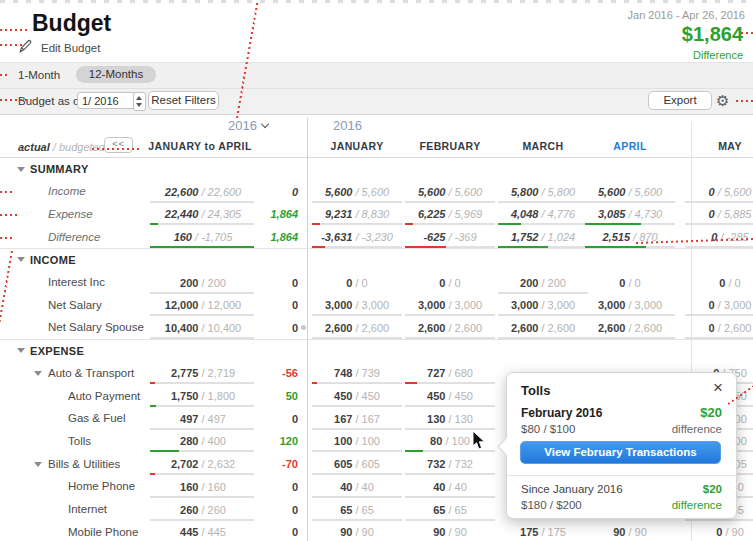 Image resolution: width=753 pixels, height=541 pixels. What do you see at coordinates (641, 532) in the screenshot?
I see `cell-mobile-phone-april-budgeted: 90` at bounding box center [641, 532].